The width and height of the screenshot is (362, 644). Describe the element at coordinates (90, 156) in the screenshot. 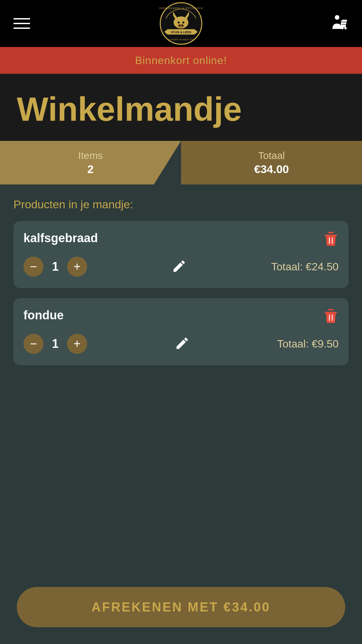

I see `items-label: Items` at that location.